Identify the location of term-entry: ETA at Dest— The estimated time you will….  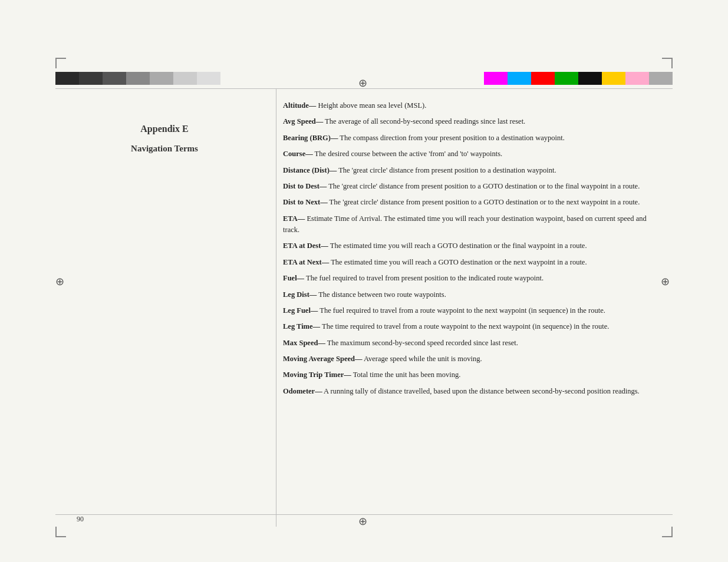
(470, 246).